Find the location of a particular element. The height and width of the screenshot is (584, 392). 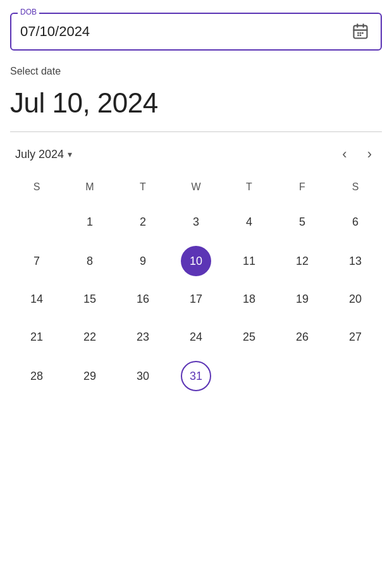

calendar-cell: 28 is located at coordinates (37, 376).